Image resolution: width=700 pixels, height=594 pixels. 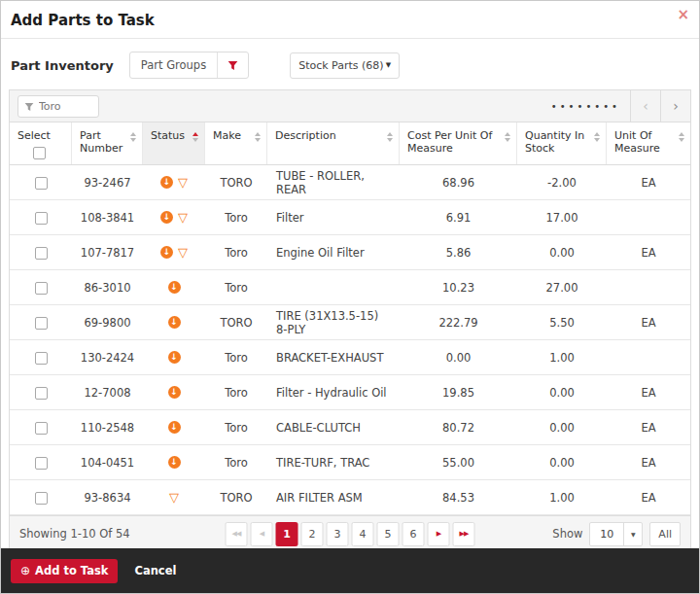 What do you see at coordinates (675, 106) in the screenshot?
I see `scroll-columns-right-icon: ›` at bounding box center [675, 106].